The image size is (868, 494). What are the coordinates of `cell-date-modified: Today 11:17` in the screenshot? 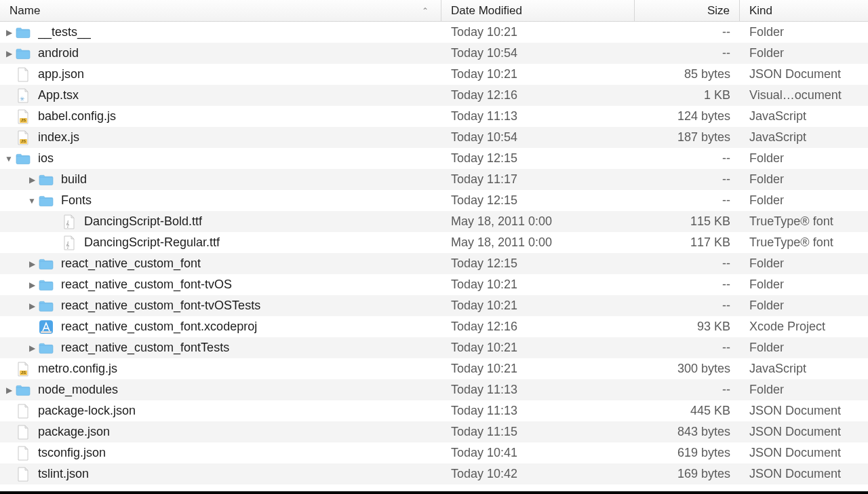 It's located at (538, 179).